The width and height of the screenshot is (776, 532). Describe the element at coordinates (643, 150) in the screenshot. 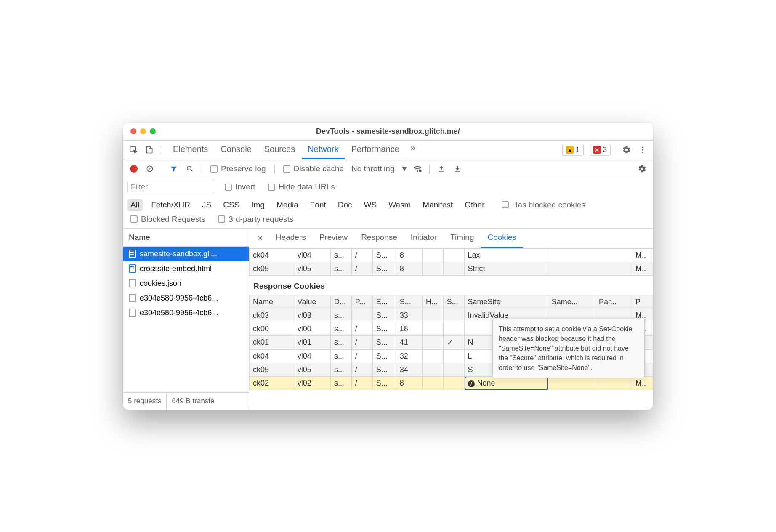

I see `kebab-menu-icon` at that location.